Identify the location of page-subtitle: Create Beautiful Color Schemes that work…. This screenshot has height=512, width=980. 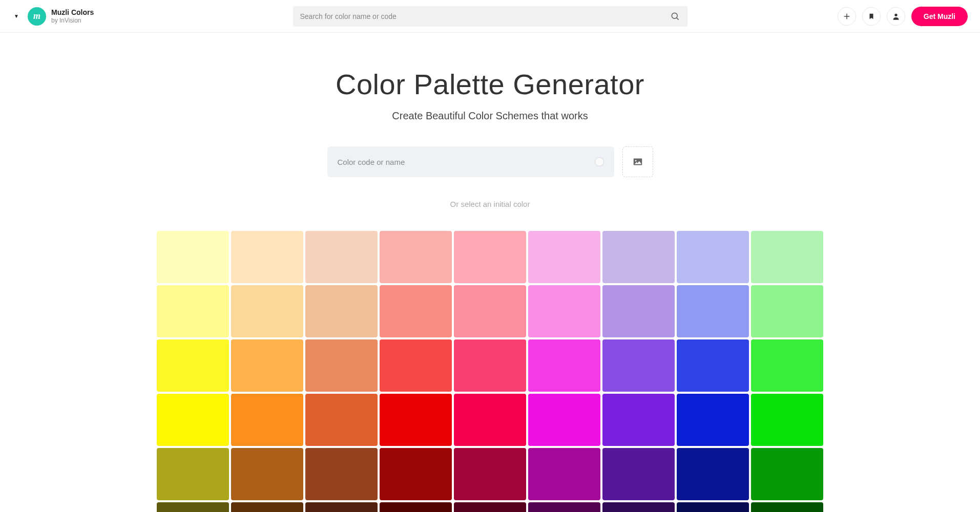
(490, 116).